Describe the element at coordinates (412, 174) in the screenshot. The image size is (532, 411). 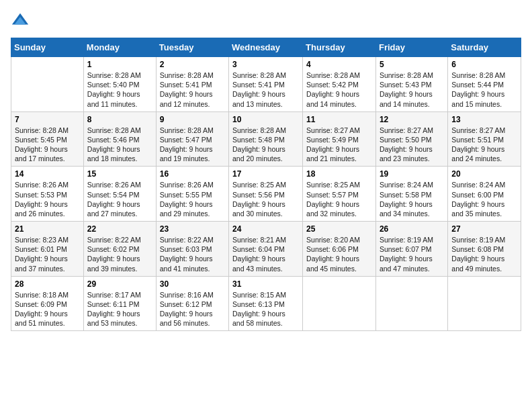
I see `day-number: 19` at that location.